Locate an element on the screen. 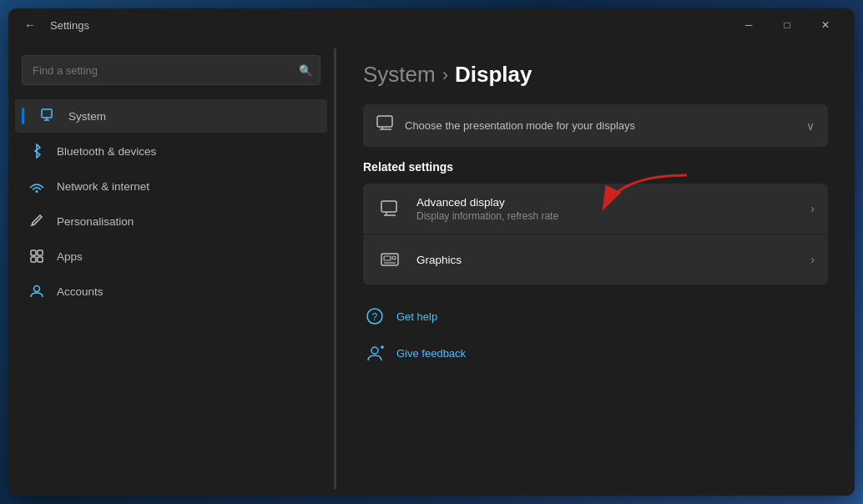 The image size is (863, 504). sidebar-item-bluetooth-label: Bluetooth & devices is located at coordinates (107, 152).